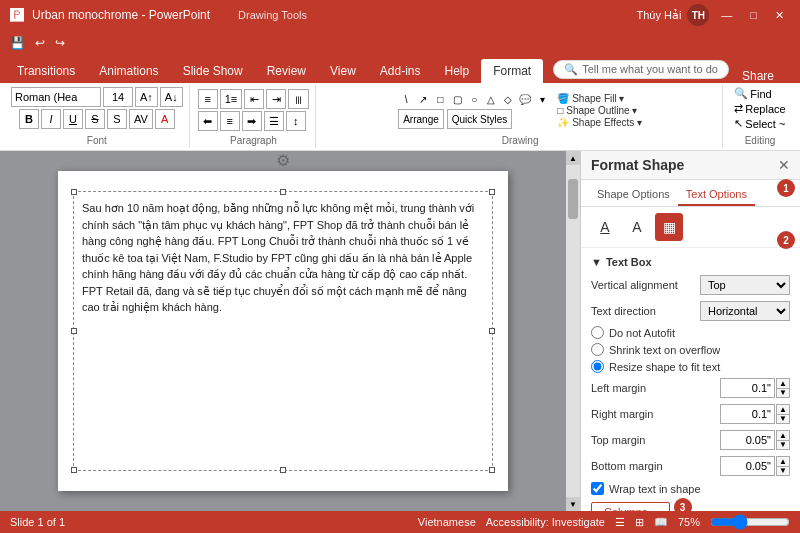 The image size is (800, 533). Describe the element at coordinates (690, 262) in the screenshot. I see `text-box-header: ▼ Text Box` at that location.